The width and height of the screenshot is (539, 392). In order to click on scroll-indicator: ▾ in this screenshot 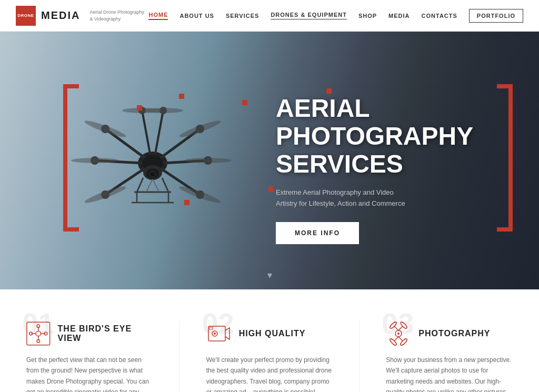, I will do `click(270, 275)`.